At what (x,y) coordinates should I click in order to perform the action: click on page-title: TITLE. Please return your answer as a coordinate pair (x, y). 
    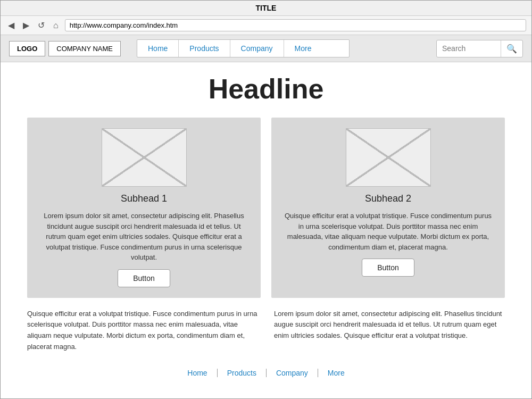
    Looking at the image, I should click on (266, 8).